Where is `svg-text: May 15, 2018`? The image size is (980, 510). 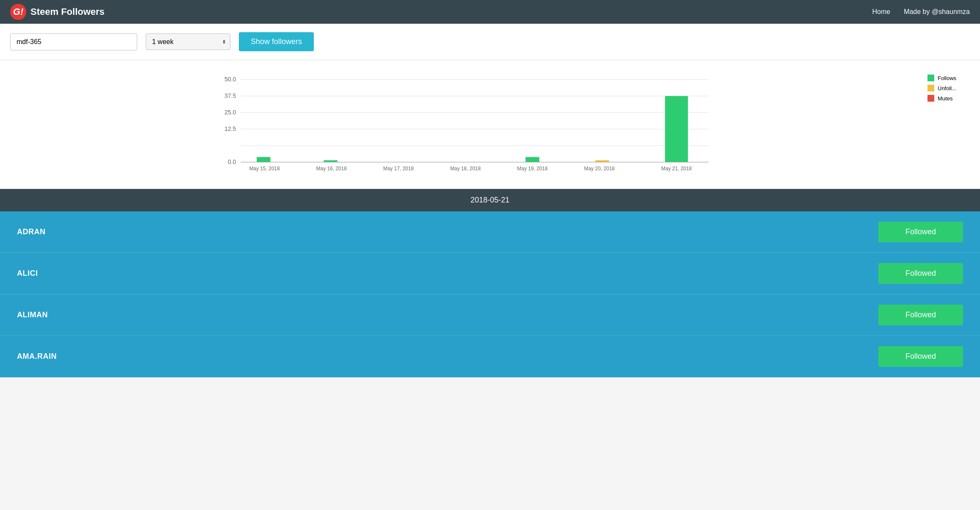
svg-text: May 15, 2018 is located at coordinates (264, 169).